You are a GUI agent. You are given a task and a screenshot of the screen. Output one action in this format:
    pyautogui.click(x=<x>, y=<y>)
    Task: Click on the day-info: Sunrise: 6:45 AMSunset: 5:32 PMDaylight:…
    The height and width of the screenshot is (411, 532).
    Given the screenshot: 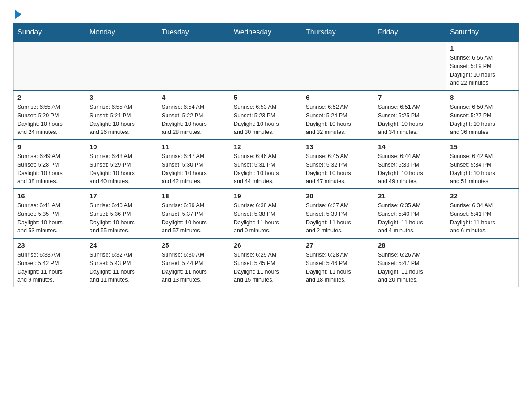 What is the action you would take?
    pyautogui.click(x=338, y=169)
    